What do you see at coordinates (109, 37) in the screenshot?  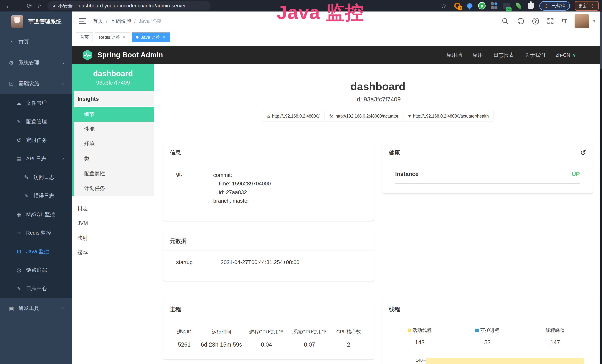 I see `tab-label: Redis 监控` at bounding box center [109, 37].